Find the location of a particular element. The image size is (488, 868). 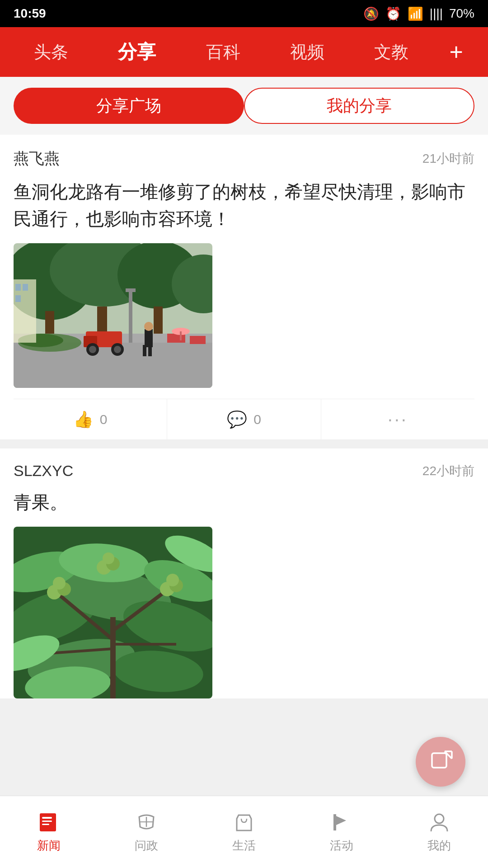

post-header-1: 燕飞燕 21小时前 is located at coordinates (244, 159).